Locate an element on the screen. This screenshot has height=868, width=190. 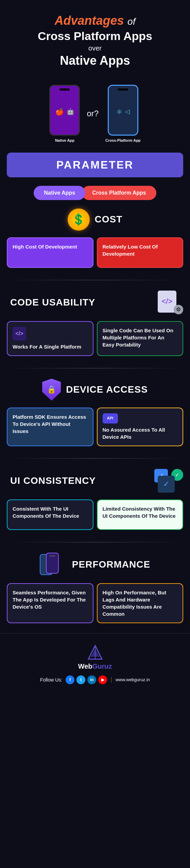
ui-dark-card: ✓ is located at coordinates (166, 484).